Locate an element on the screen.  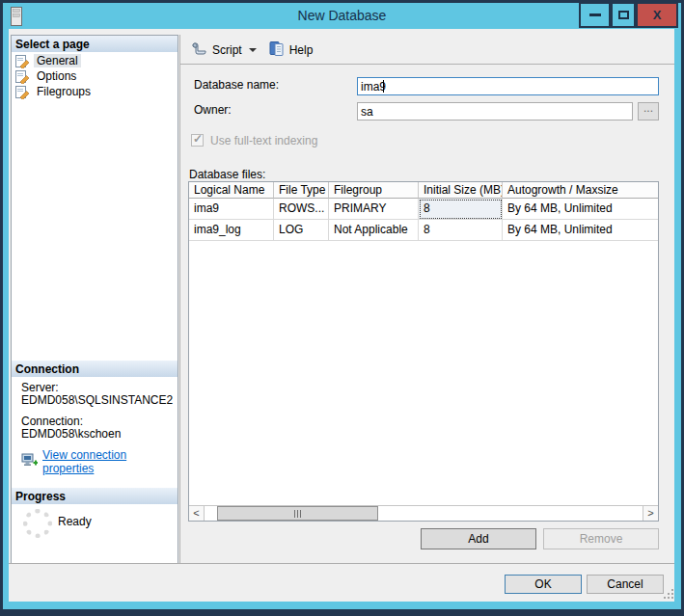
cell-file-type: LOG is located at coordinates (301, 230).